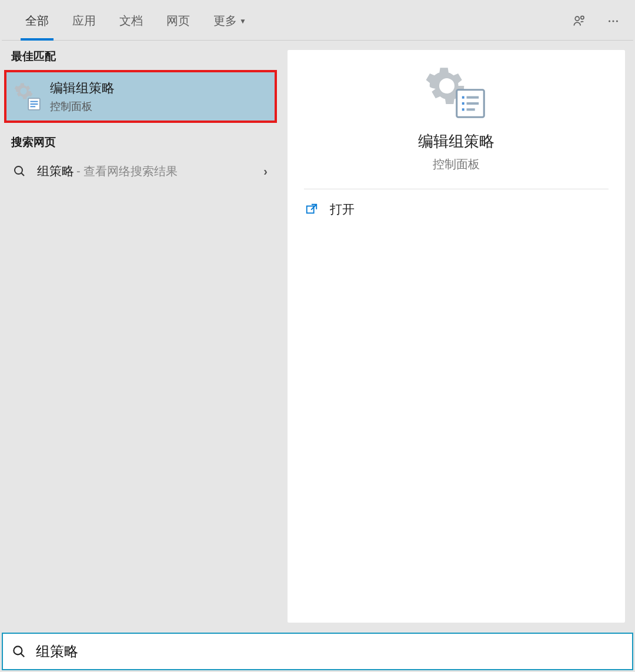 This screenshot has width=635, height=672. Describe the element at coordinates (330, 651) in the screenshot. I see `search-input` at that location.